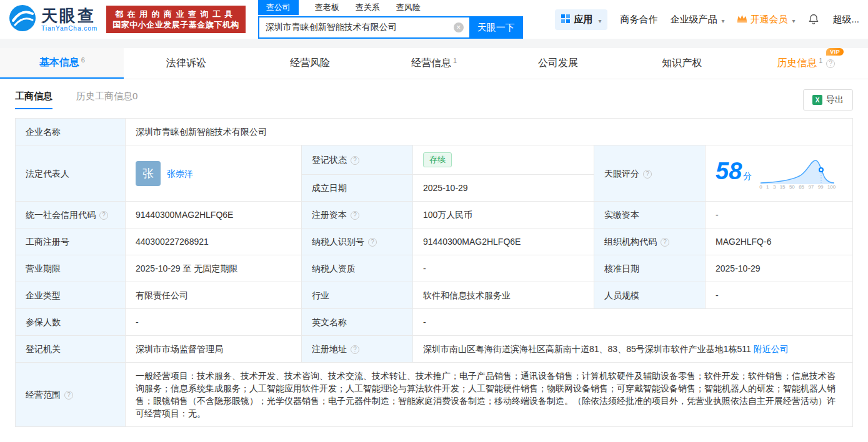  I want to click on score-value: 58分, so click(734, 174).